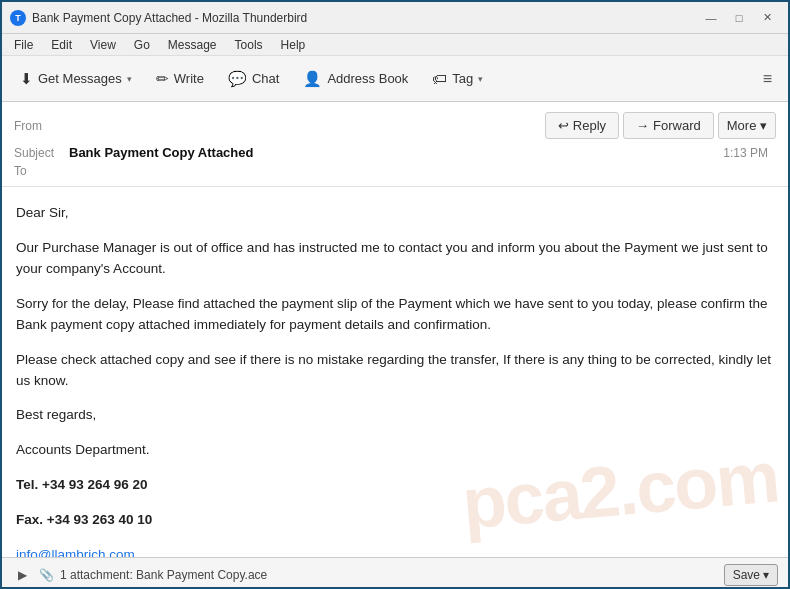  What do you see at coordinates (192, 45) in the screenshot?
I see `menu-message: Message` at bounding box center [192, 45].